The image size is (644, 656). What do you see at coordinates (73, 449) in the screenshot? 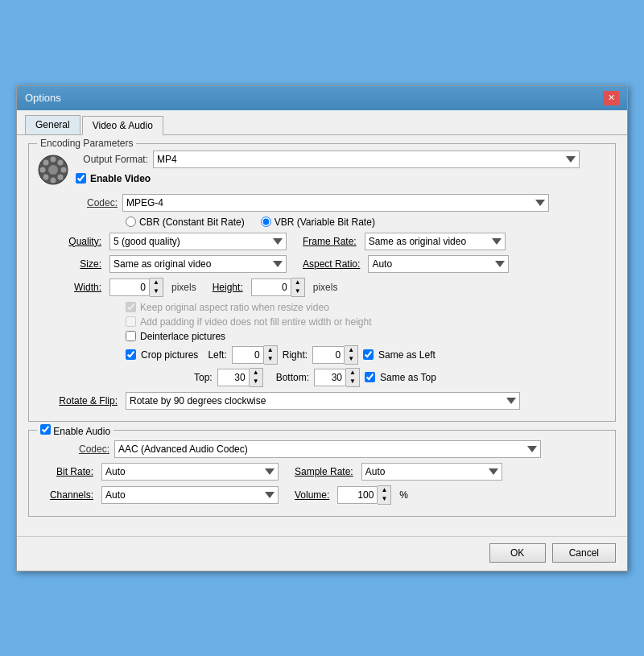
I see `audio-codec-label: Codec:` at bounding box center [73, 449].